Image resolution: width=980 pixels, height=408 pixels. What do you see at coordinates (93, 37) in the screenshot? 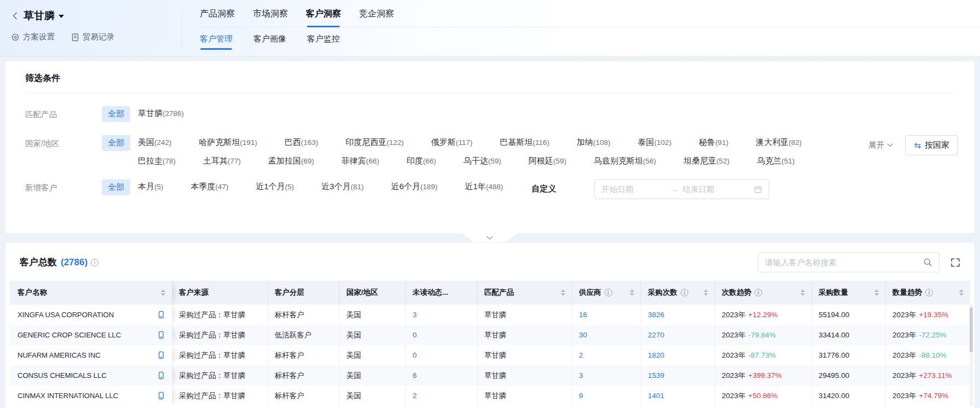
I see `trade-records-button: 贸易记录` at bounding box center [93, 37].